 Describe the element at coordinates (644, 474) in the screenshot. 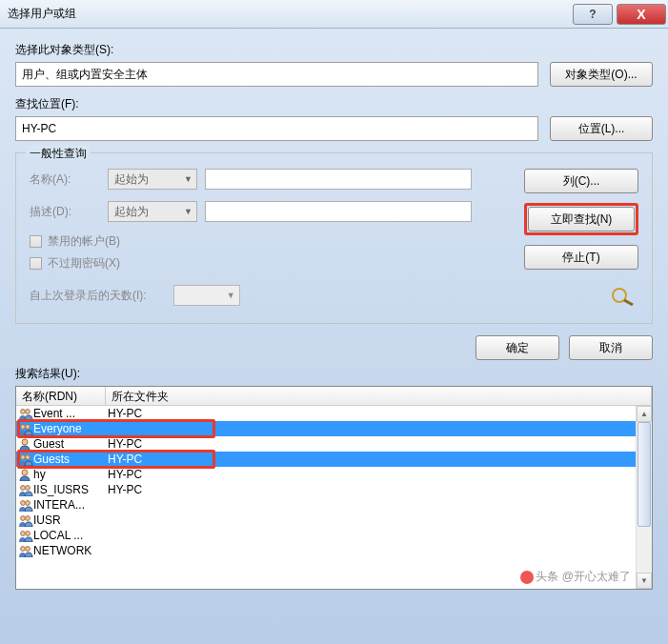

I see `scroll-thumb` at that location.